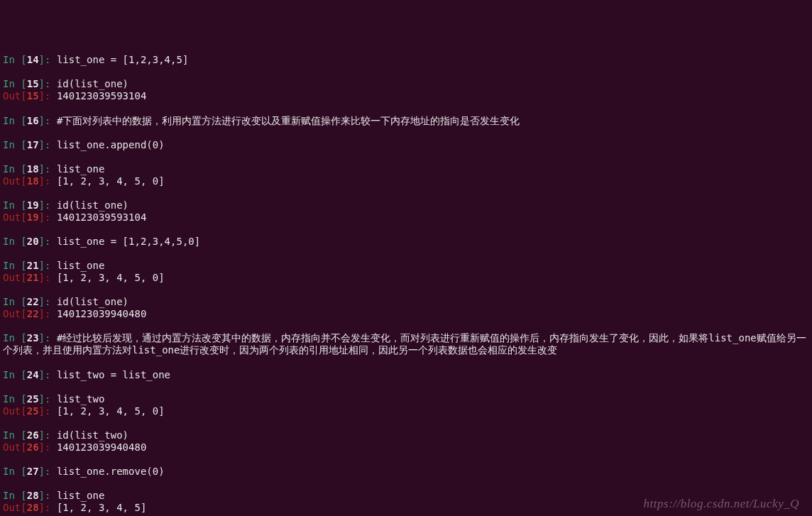 Image resolution: width=812 pixels, height=516 pixels. What do you see at coordinates (33, 399) in the screenshot?
I see `in-prompt-number: 25` at bounding box center [33, 399].